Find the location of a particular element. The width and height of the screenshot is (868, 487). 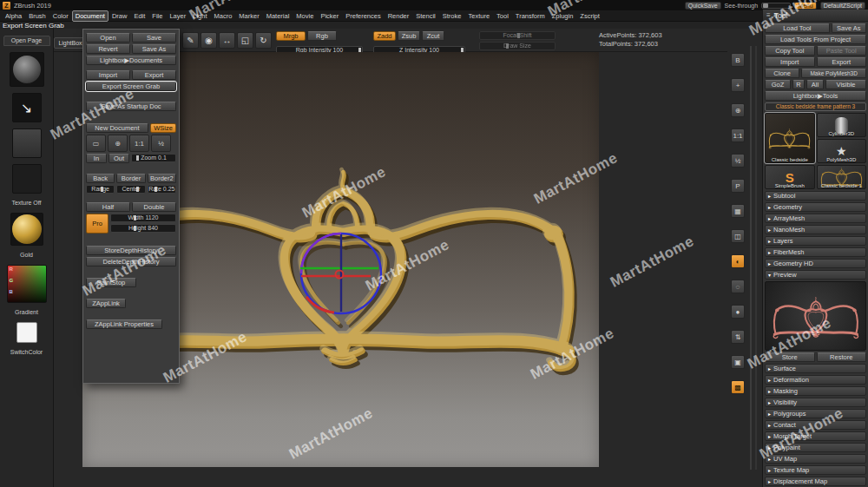

current-color-swatch is located at coordinates (27, 332).